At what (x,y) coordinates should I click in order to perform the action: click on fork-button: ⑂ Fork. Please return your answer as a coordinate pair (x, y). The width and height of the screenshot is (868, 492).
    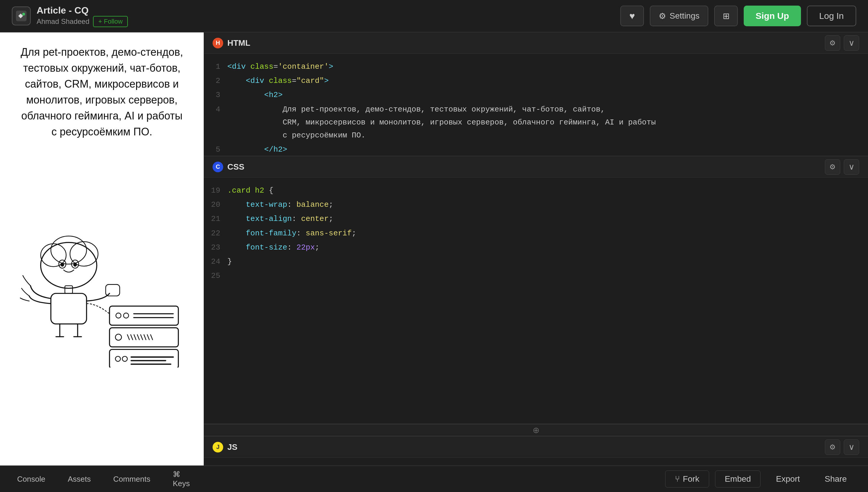
    Looking at the image, I should click on (687, 479).